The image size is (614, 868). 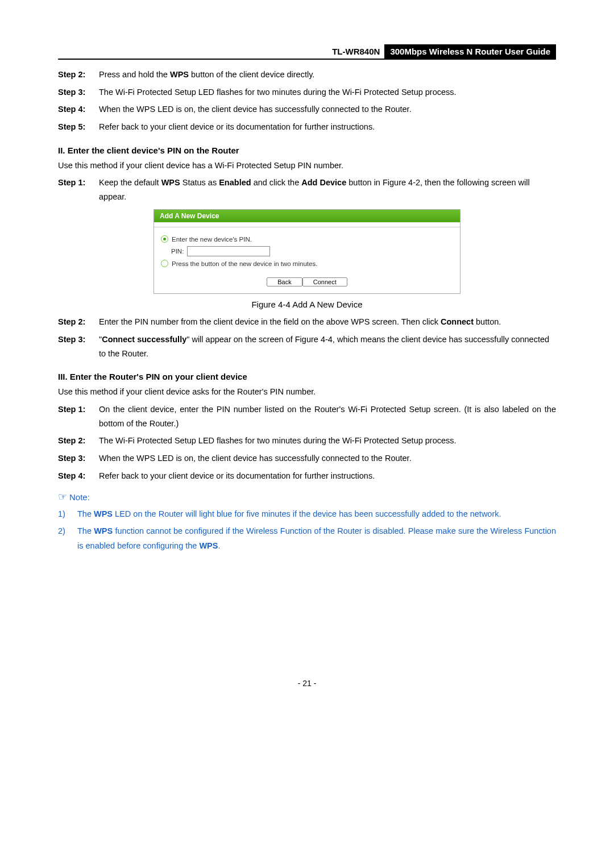 I want to click on step-row: Step 4: Refer back to your client device…, so click(x=307, y=476).